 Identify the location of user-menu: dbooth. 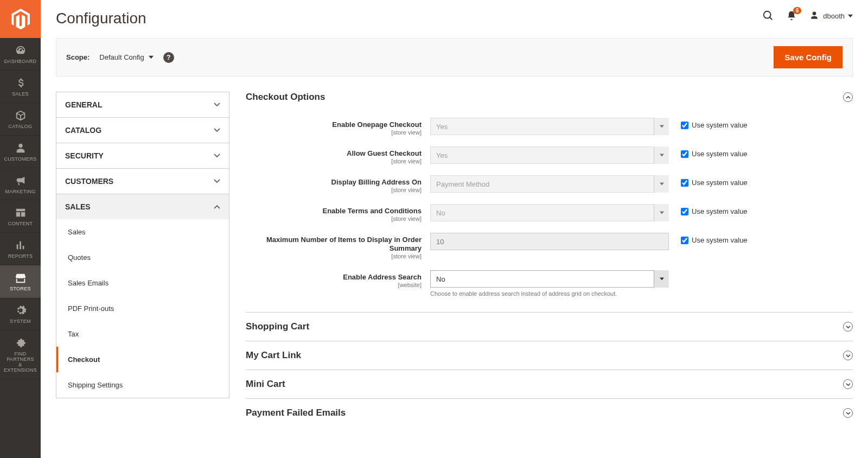
(831, 16).